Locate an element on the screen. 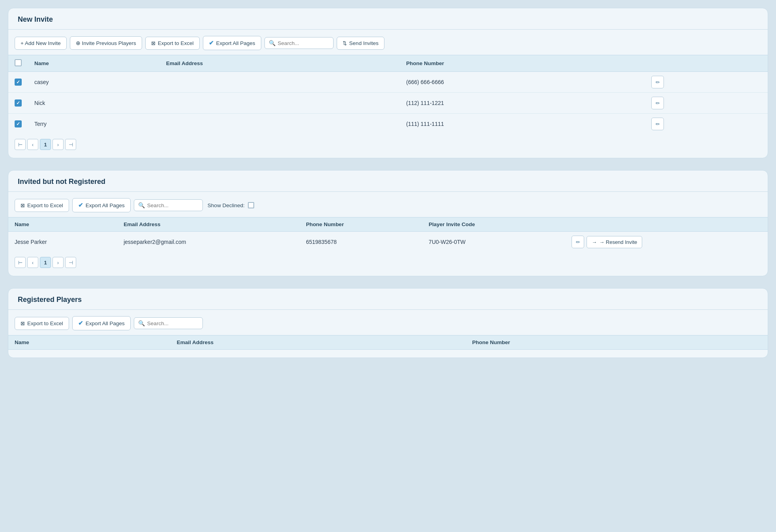 The image size is (776, 532). show-declined-label: Show Declined: is located at coordinates (226, 205).